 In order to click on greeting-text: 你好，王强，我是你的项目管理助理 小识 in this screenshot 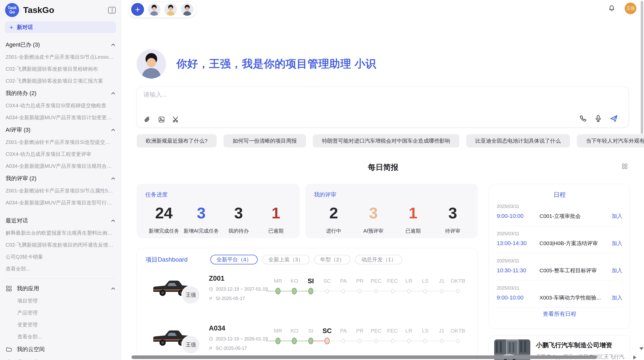, I will do `click(276, 64)`.